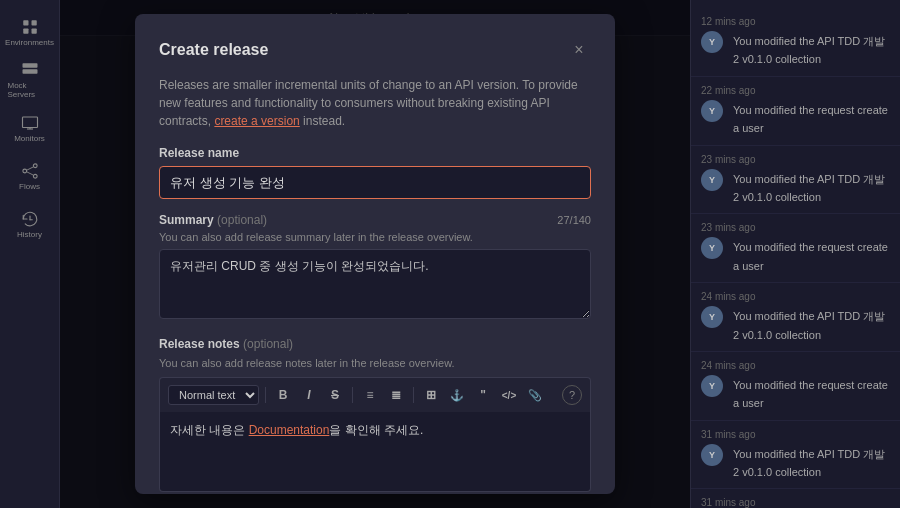  What do you see at coordinates (574, 220) in the screenshot?
I see `summary-count: 27/140` at bounding box center [574, 220].